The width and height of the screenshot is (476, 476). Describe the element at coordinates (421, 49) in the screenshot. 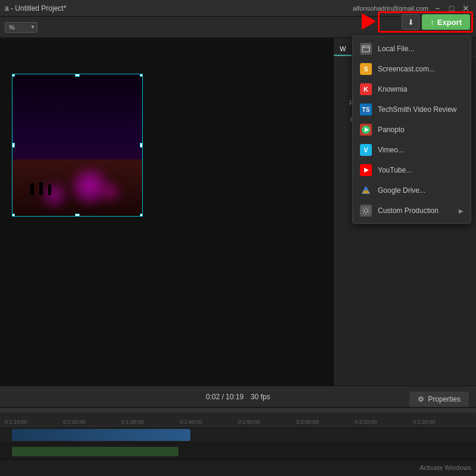

I see `local-file-label: Local File...` at that location.